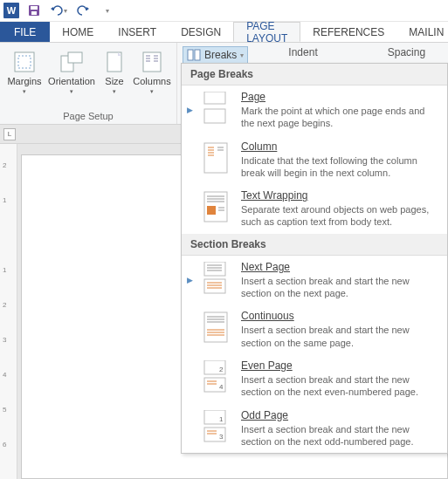  Describe the element at coordinates (34, 10) in the screenshot. I see `save-button` at that location.